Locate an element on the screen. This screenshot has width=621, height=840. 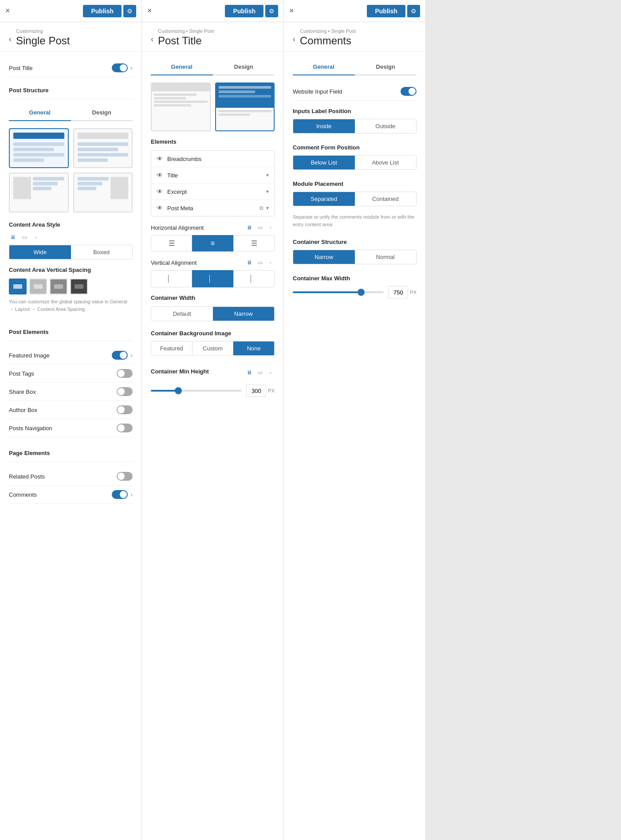
panel2-tab-general: General is located at coordinates (182, 67).